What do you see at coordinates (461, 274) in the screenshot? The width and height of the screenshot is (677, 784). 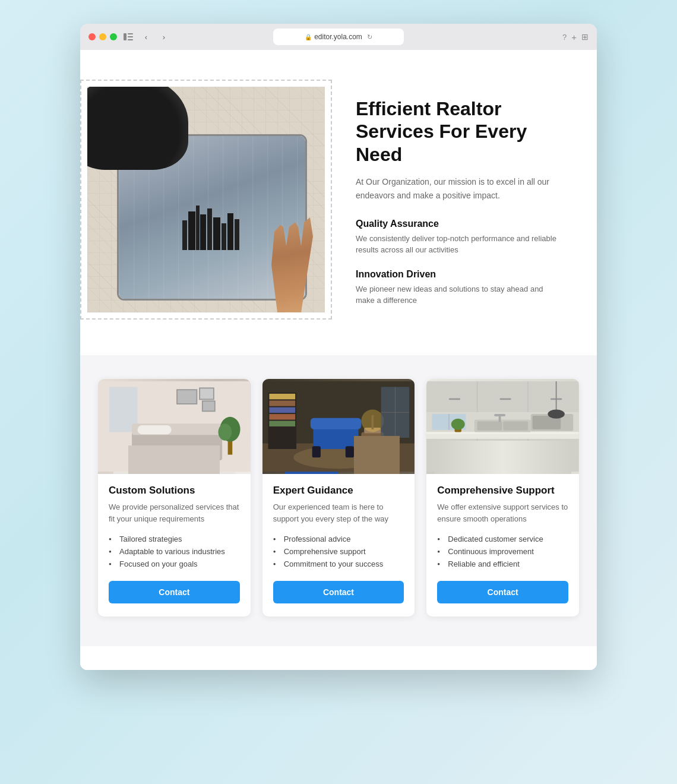 I see `feature-innovation-title: Innovation Driven` at bounding box center [461, 274].